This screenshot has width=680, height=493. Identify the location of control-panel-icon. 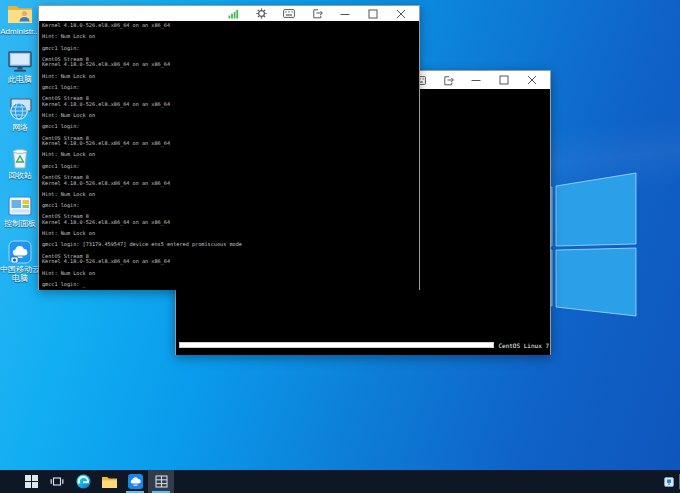
(20, 206).